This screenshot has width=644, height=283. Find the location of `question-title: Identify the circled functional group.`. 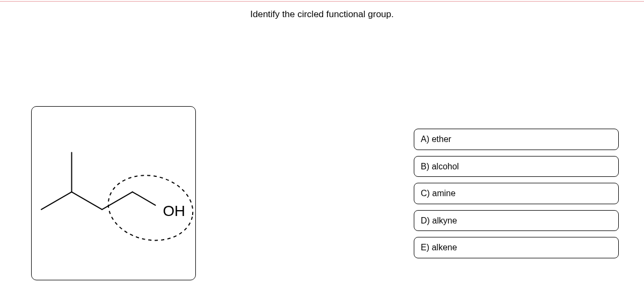

question-title: Identify the circled functional group. is located at coordinates (322, 14).